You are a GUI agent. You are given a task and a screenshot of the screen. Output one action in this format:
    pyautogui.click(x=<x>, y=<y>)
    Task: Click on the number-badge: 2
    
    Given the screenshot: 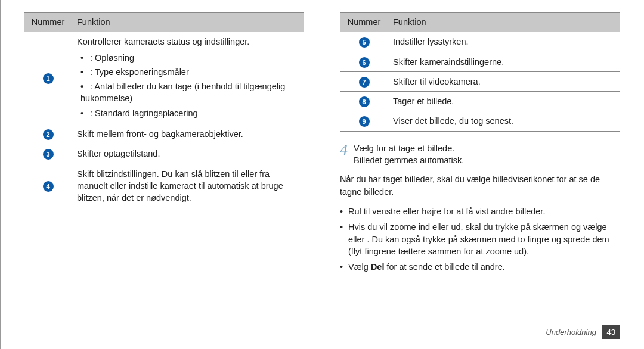 What is the action you would take?
    pyautogui.click(x=48, y=135)
    